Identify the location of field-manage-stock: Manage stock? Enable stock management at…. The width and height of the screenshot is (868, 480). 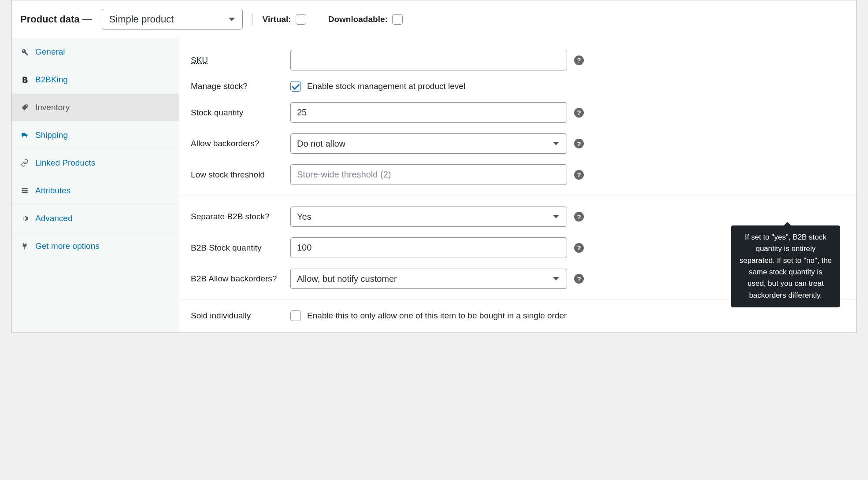
(518, 86).